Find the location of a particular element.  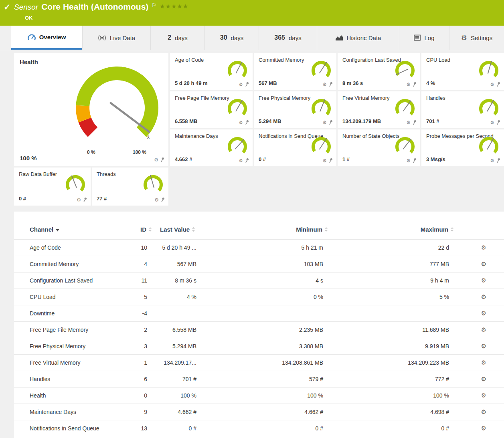

health-card-icons: ⚙ is located at coordinates (159, 159).